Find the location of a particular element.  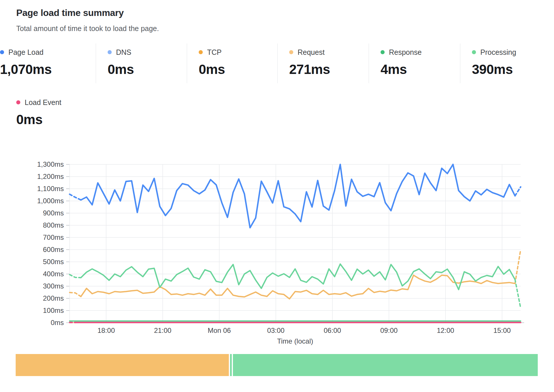

stat-label: Request is located at coordinates (311, 52).